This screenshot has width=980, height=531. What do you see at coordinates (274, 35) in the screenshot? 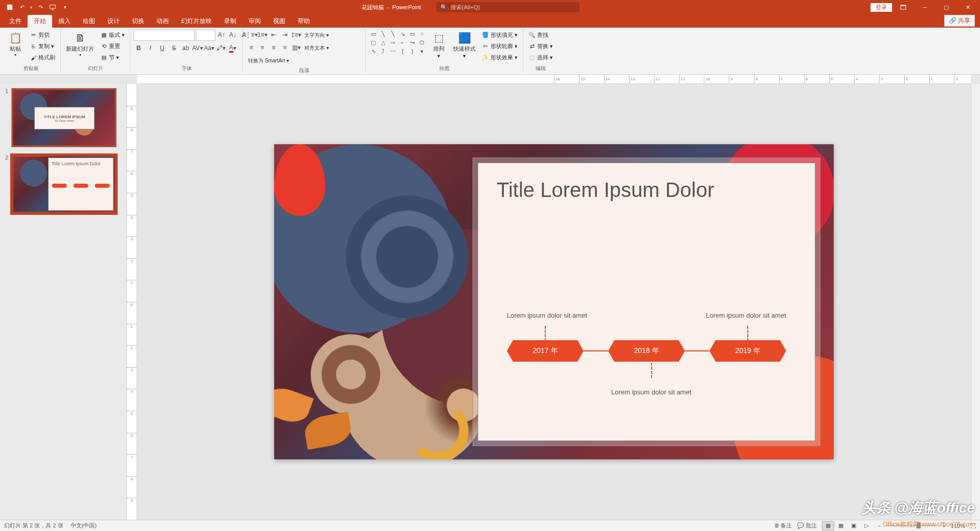
I see `indent-dec-button: ⇤` at bounding box center [274, 35].